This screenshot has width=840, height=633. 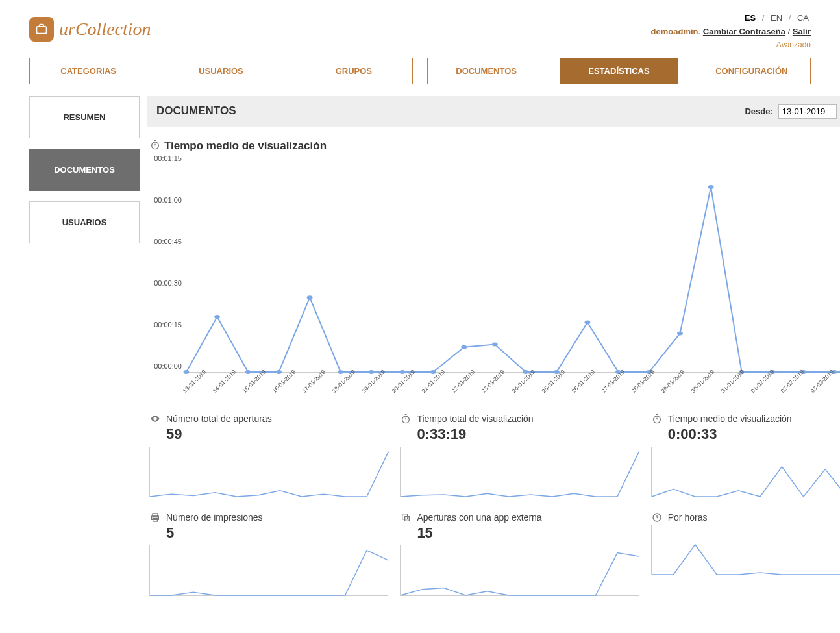 I want to click on main-nav: CATEGORIASUSUARIOSGRUPOSDOCUMENTOSESTADÍ…, so click(x=420, y=71).